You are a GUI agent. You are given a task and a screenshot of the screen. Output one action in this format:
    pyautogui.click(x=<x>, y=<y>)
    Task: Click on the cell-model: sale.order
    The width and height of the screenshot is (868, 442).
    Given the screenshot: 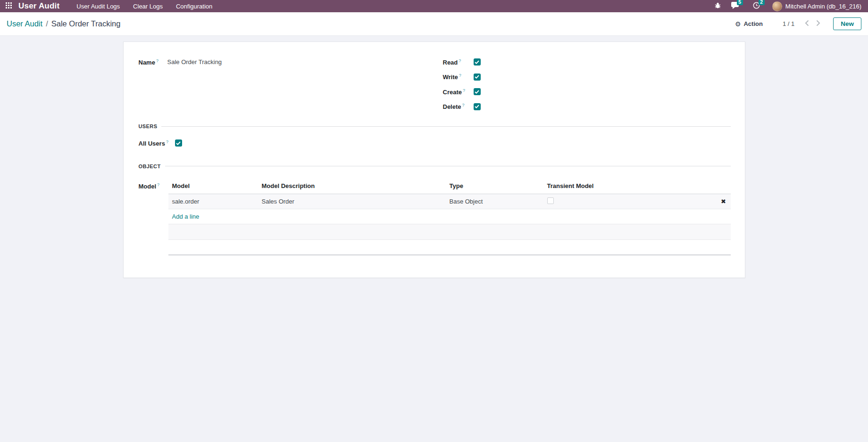 What is the action you would take?
    pyautogui.click(x=213, y=202)
    